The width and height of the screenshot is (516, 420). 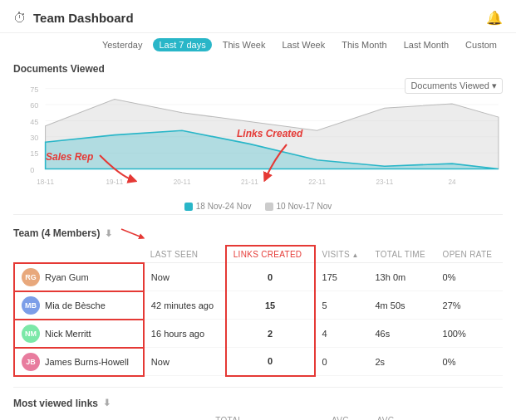 What do you see at coordinates (258, 305) in the screenshot?
I see `team-table-row: MB Mia de Bèsche 42 minutes ago1554m 50s…` at bounding box center [258, 305].